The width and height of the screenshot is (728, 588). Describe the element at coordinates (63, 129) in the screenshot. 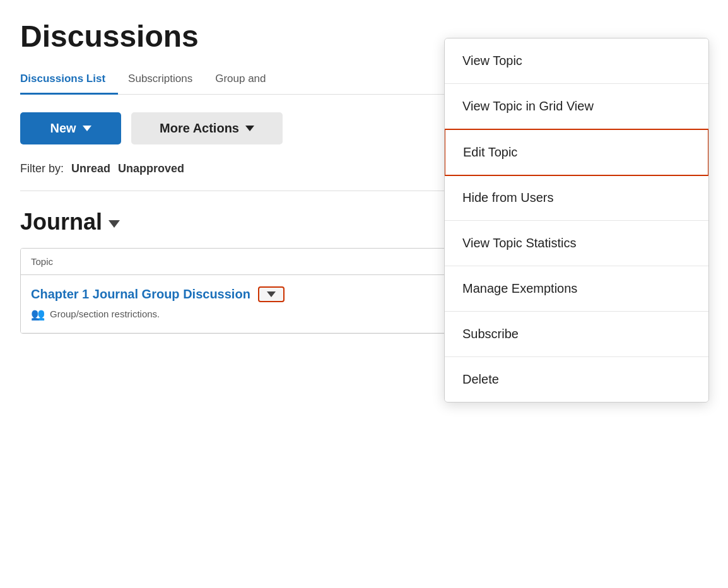

I see `new-button-label: New` at that location.